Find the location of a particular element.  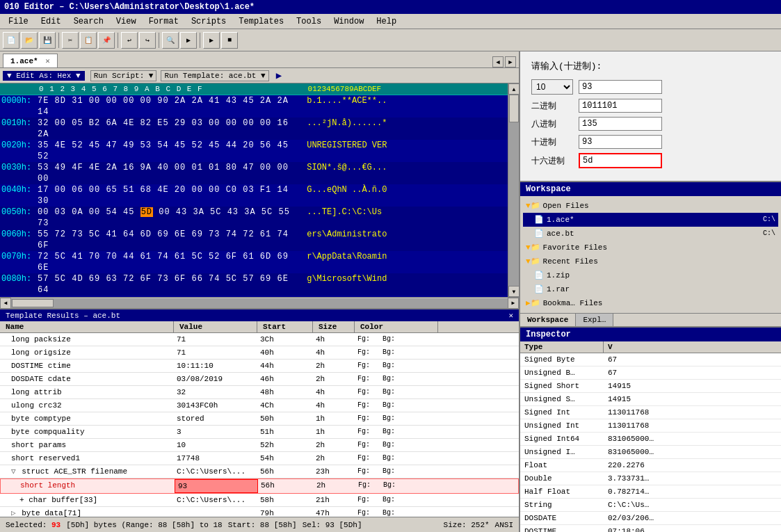

list-item: ▷ byte data[71] 79h 47h Fg: Bg: is located at coordinates (259, 512).